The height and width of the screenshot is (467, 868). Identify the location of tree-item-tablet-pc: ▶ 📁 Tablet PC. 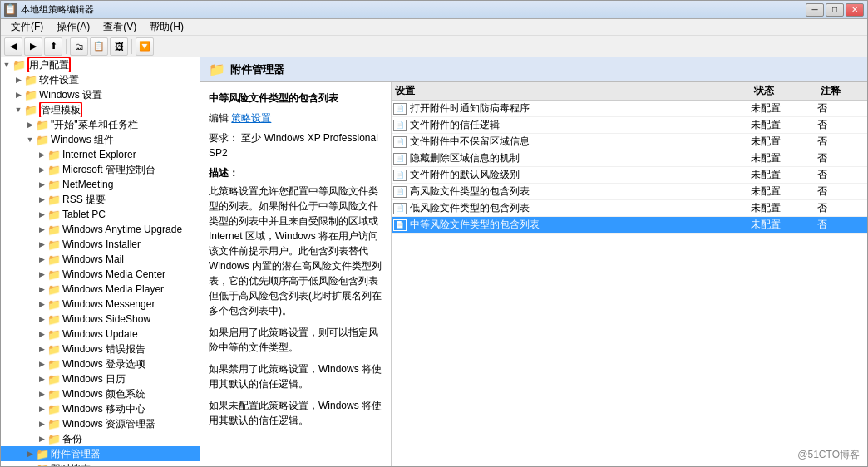
(100, 214).